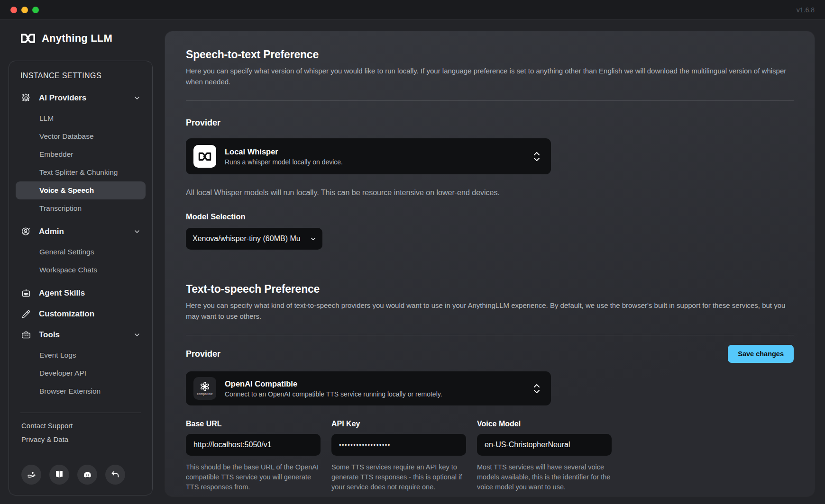 This screenshot has height=504, width=825. Describe the element at coordinates (81, 208) in the screenshot. I see `sidebar-item-transcription: Transcription` at that location.